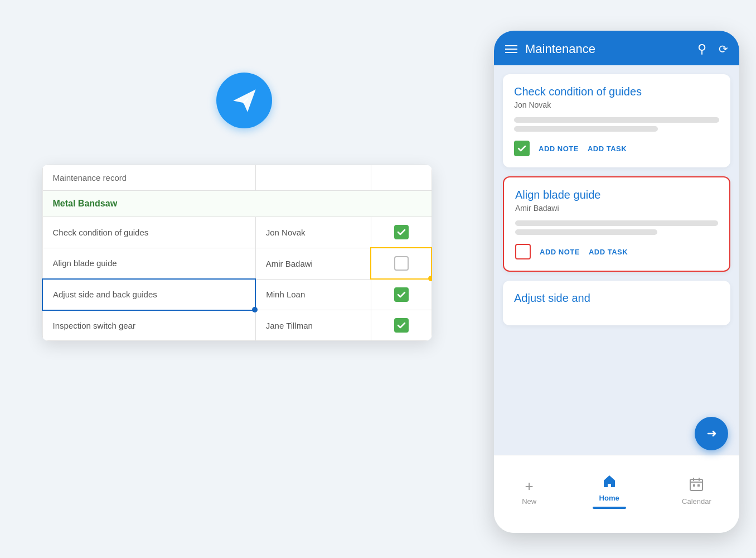 This screenshot has height=558, width=756. Describe the element at coordinates (617, 494) in the screenshot. I see `bottom-nav: + New Home Cale` at that location.